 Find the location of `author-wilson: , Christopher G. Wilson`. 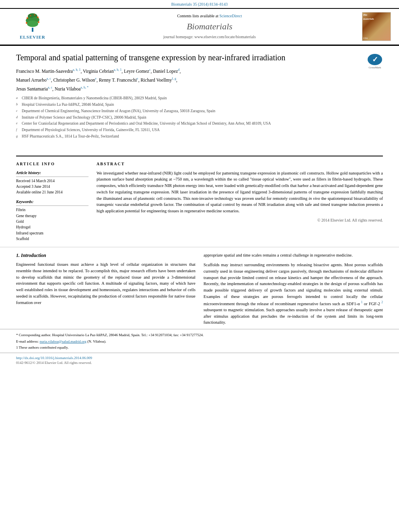

author-wilson: , Christopher G. Wilson is located at coordinates (73, 80).